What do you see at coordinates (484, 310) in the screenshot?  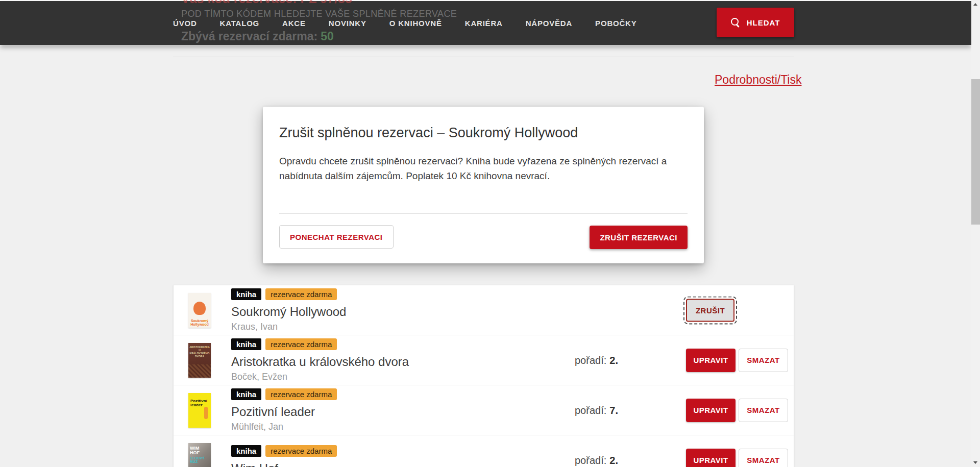 I see `reservation-row: Soukromý Hollywood kniharezervace zdarma…` at bounding box center [484, 310].